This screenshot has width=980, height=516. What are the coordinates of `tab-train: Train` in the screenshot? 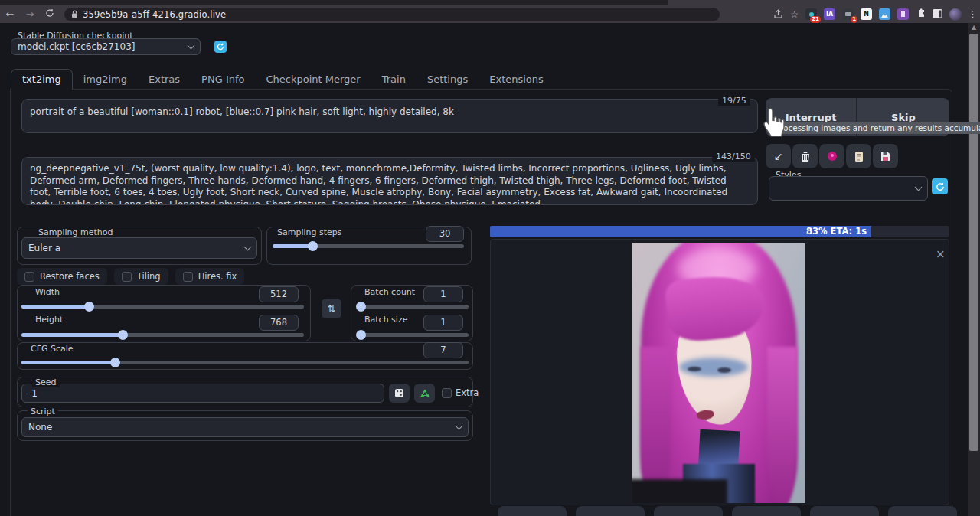 It's located at (394, 80).